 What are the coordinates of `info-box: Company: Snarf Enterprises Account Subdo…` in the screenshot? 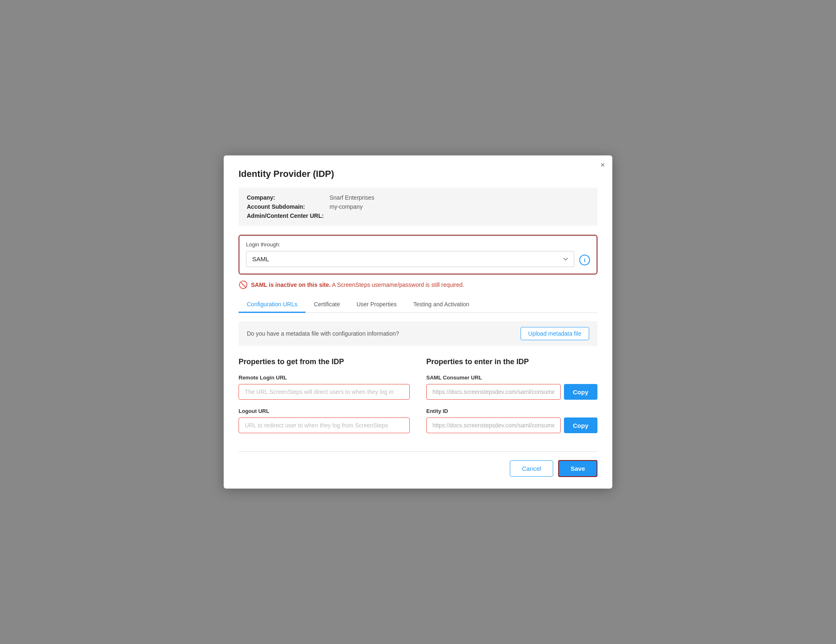 It's located at (418, 207).